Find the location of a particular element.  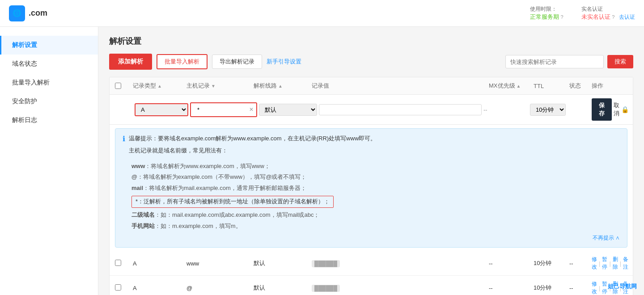

tip-collapse-button: 不再提示 ∧ is located at coordinates (371, 238).